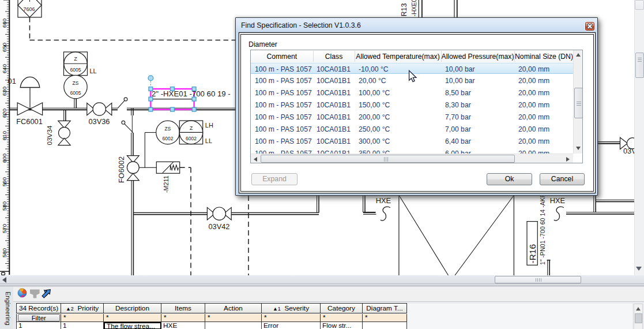 The image size is (644, 329). I want to click on svg-text: 560, so click(5, 253).